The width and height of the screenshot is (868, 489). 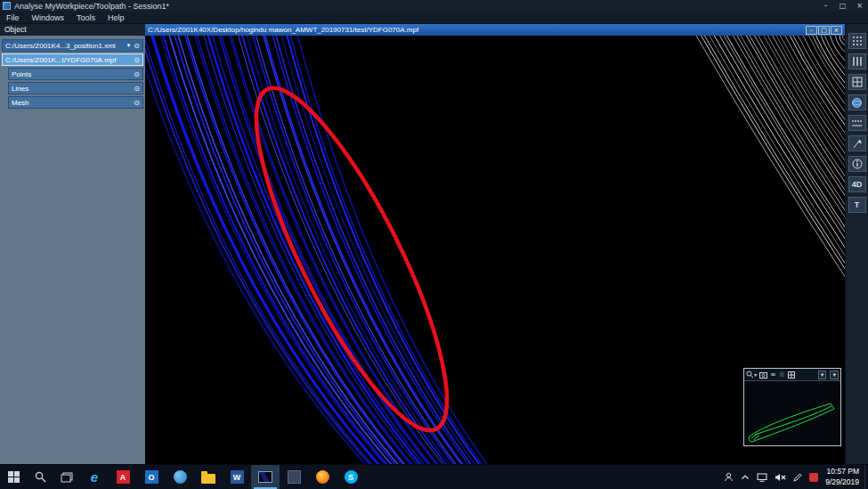 I want to click on taskbar-app-analyse-active, so click(x=265, y=477).